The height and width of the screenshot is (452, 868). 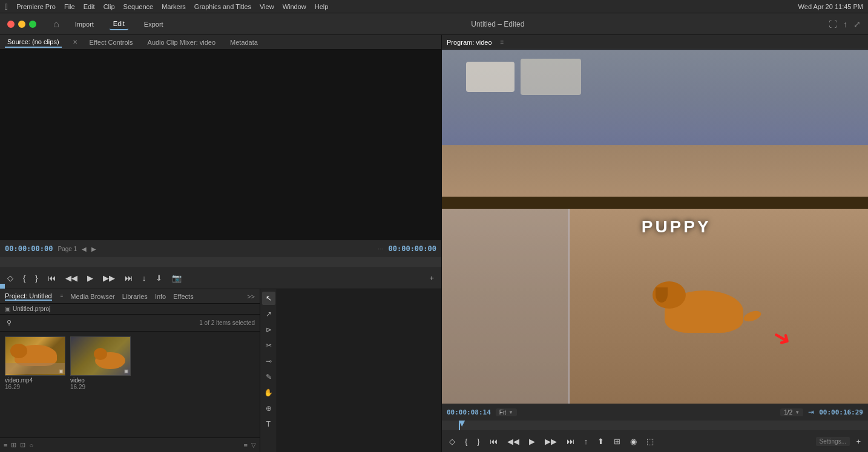 I want to click on menu-window: Window, so click(x=294, y=7).